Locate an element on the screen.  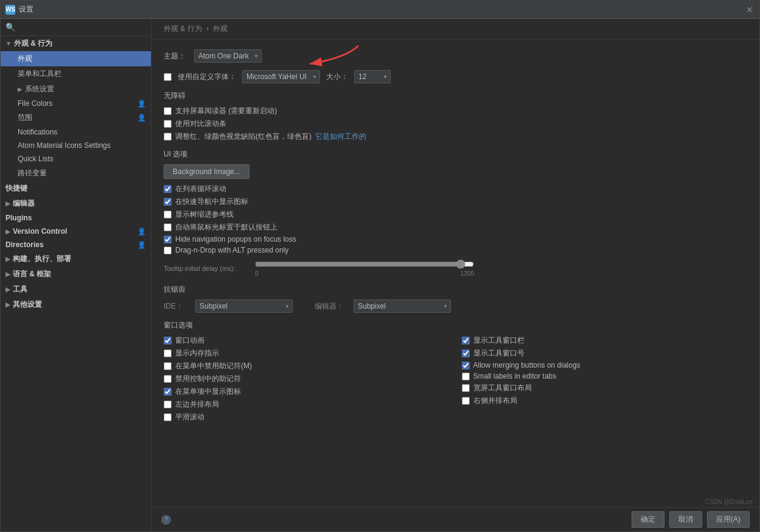
drag-drop-alt-checkbox is located at coordinates (168, 251).